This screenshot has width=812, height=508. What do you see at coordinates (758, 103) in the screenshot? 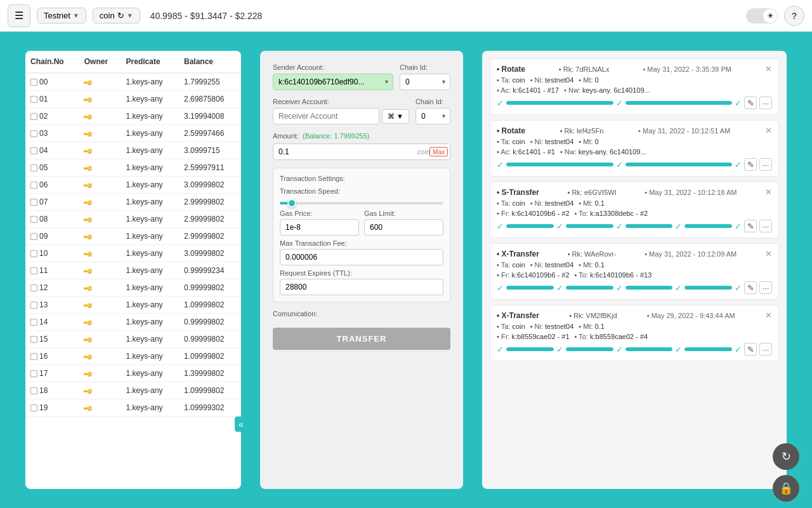
I see `progress-actions: ✎ ···` at bounding box center [758, 103].